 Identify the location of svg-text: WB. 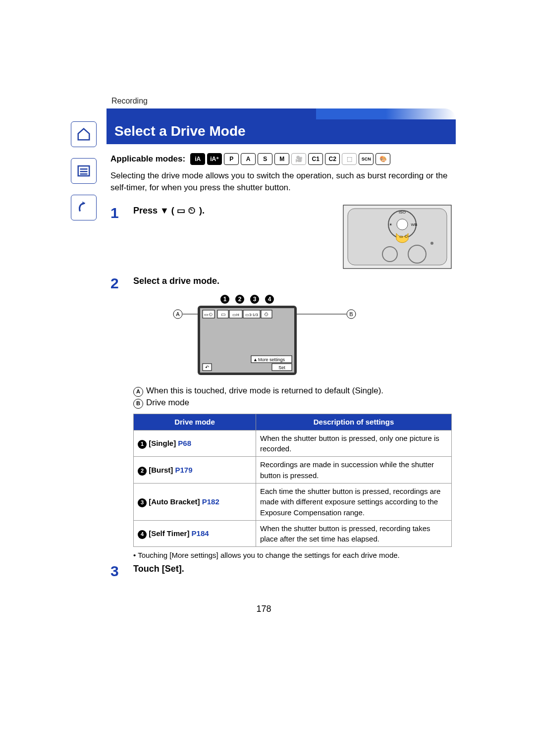
(414, 225).